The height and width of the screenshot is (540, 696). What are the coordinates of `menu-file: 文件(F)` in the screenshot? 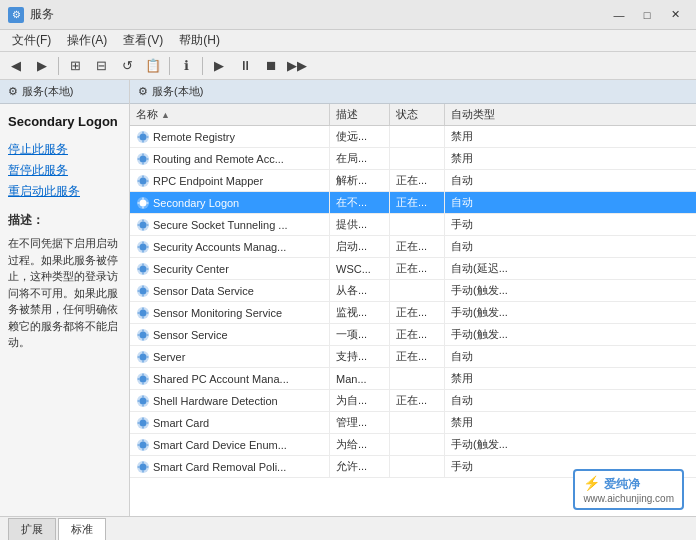 It's located at (32, 40).